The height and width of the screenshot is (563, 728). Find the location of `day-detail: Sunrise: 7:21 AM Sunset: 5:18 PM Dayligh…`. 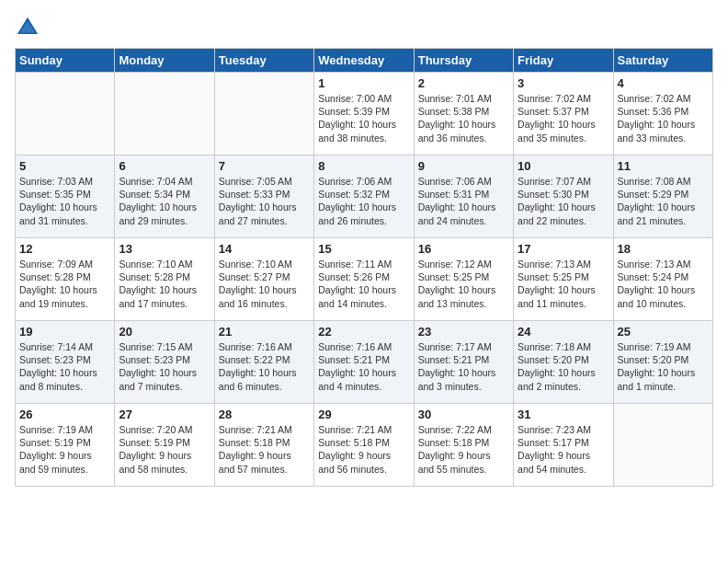

day-detail: Sunrise: 7:21 AM Sunset: 5:18 PM Dayligh… is located at coordinates (256, 449).